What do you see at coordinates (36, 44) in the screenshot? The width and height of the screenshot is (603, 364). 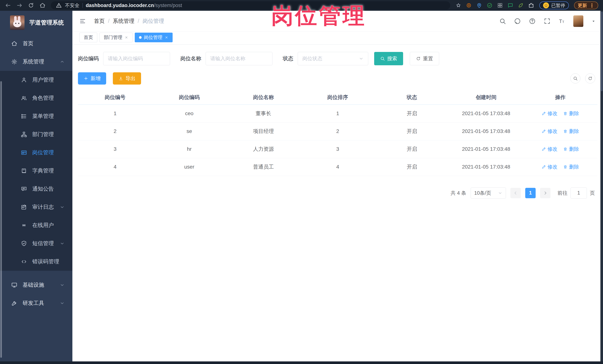 I see `sidebar-item-首页: 首页` at bounding box center [36, 44].